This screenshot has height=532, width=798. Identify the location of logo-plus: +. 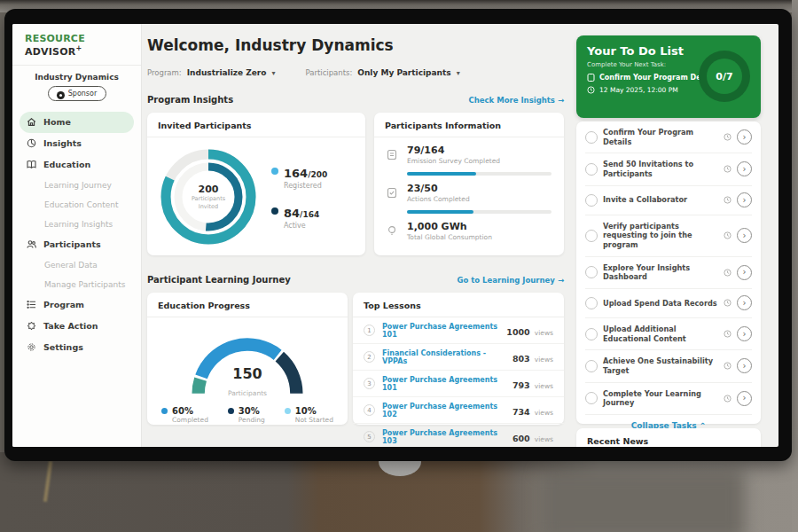
(78, 48).